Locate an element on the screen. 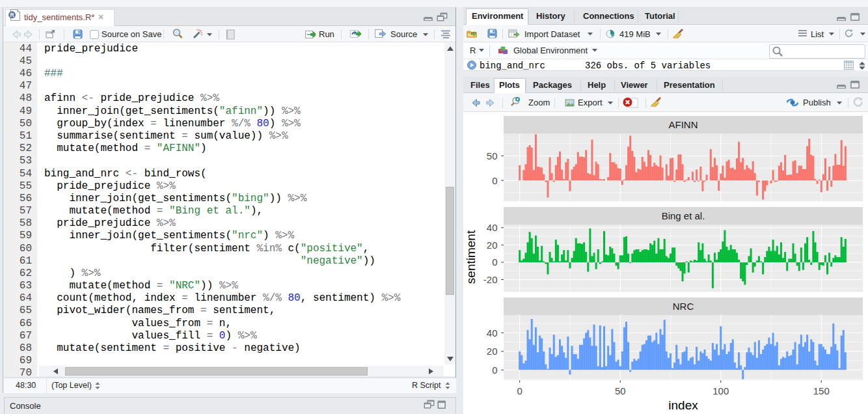 Image resolution: width=868 pixels, height=414 pixels. svg-text: Bing et al. is located at coordinates (683, 216).